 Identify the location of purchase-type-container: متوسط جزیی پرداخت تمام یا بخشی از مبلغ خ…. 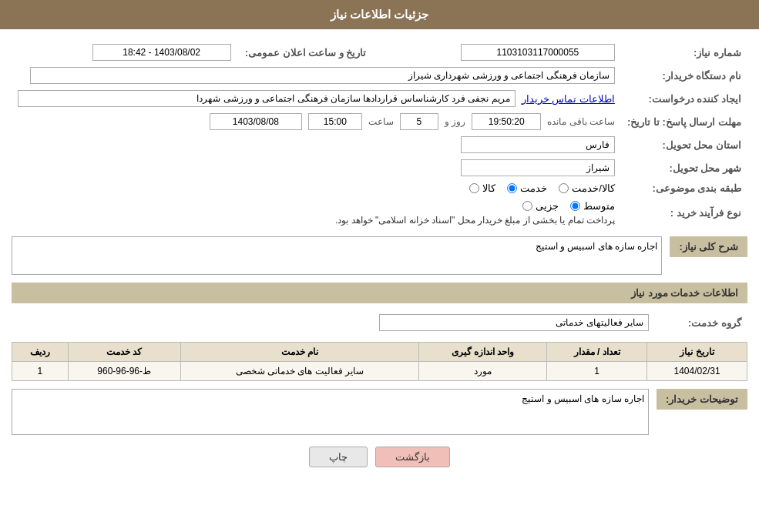
(316, 212).